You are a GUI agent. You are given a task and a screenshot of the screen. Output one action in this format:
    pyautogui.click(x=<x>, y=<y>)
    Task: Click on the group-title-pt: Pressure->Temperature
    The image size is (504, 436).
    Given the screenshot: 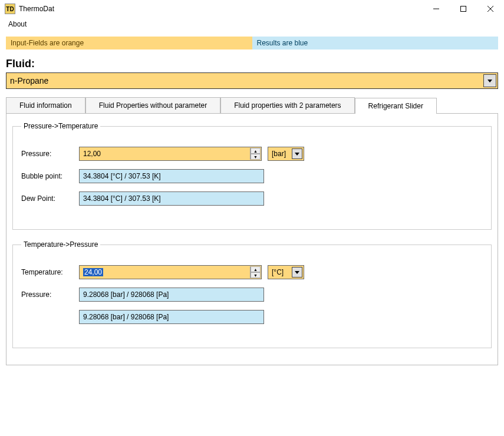 What is the action you would take?
    pyautogui.click(x=61, y=126)
    